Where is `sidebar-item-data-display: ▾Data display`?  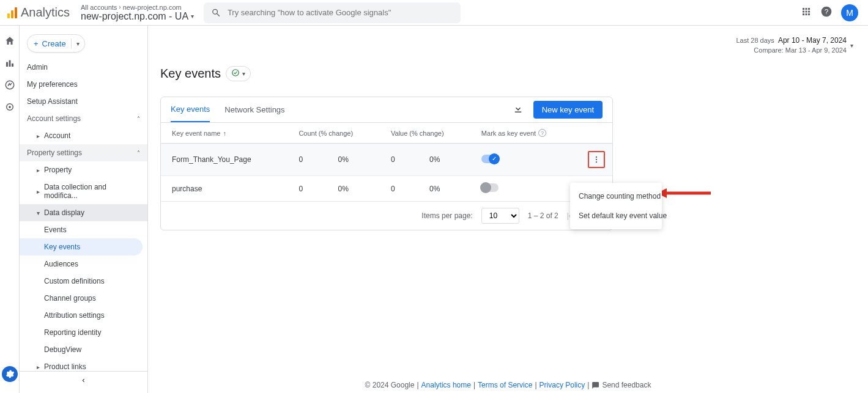 sidebar-item-data-display: ▾Data display is located at coordinates (83, 213).